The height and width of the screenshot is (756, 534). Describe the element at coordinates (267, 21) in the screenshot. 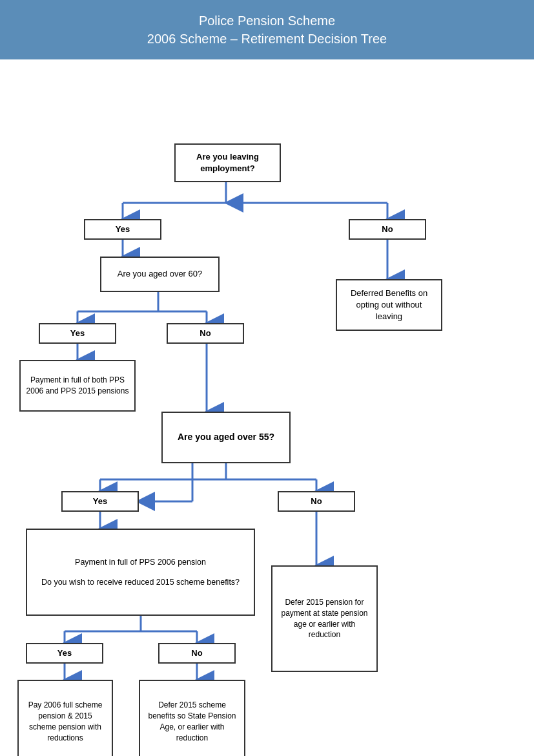

I see `header-line1: Police Pension Scheme` at that location.